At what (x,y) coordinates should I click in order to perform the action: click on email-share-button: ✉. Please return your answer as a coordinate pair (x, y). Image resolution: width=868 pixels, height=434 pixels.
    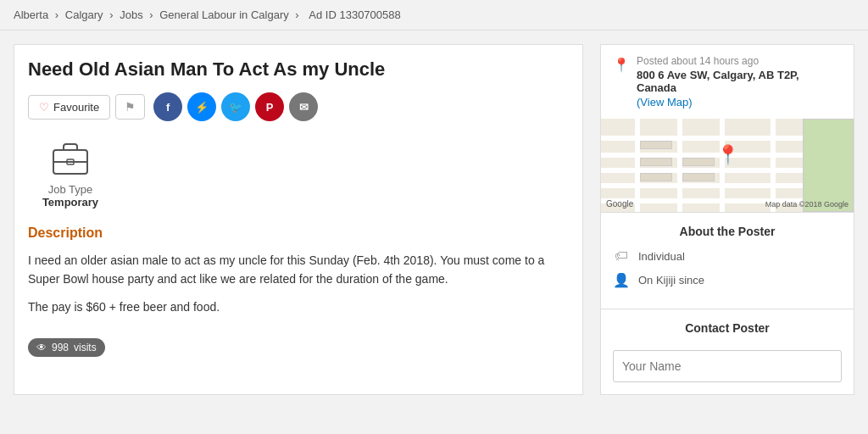
    Looking at the image, I should click on (303, 107).